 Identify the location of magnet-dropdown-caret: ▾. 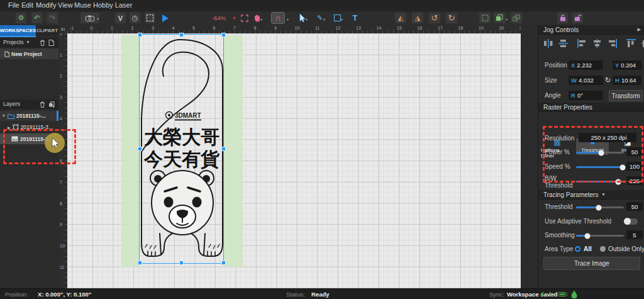
(288, 19).